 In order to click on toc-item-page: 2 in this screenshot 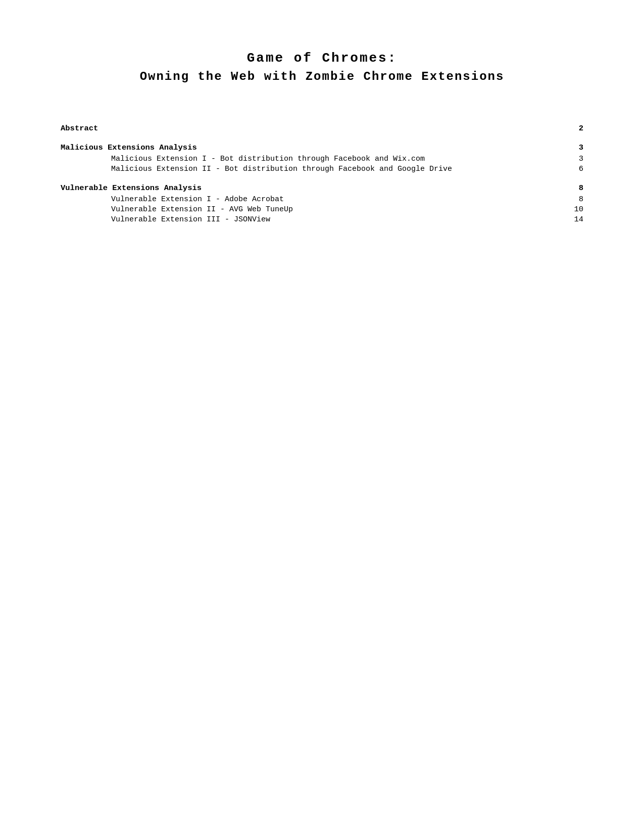, I will do `click(578, 128)`.